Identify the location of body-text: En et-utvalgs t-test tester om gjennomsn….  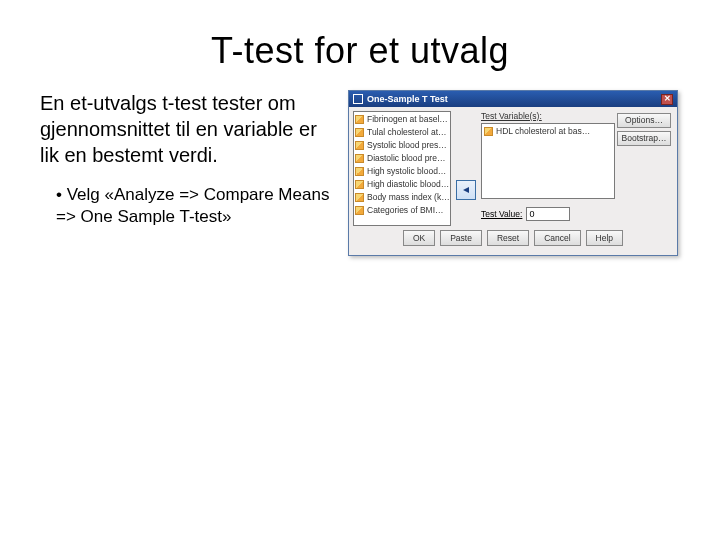
(190, 159).